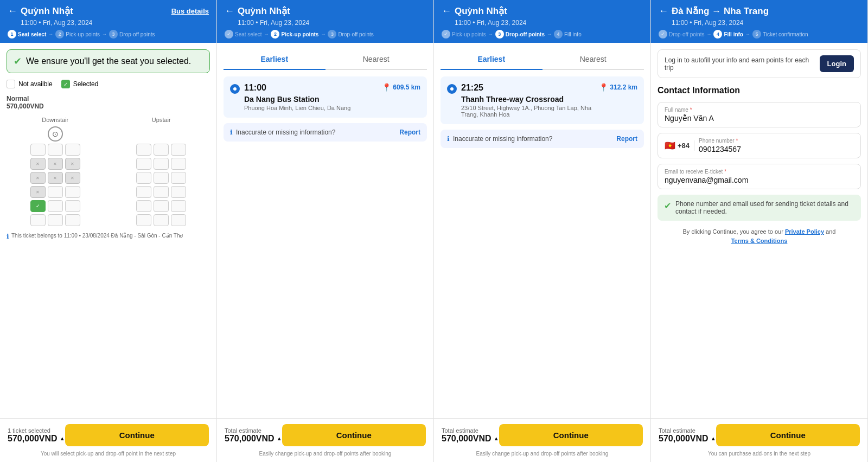 The height and width of the screenshot is (462, 868). I want to click on seat-d3, so click(73, 150).